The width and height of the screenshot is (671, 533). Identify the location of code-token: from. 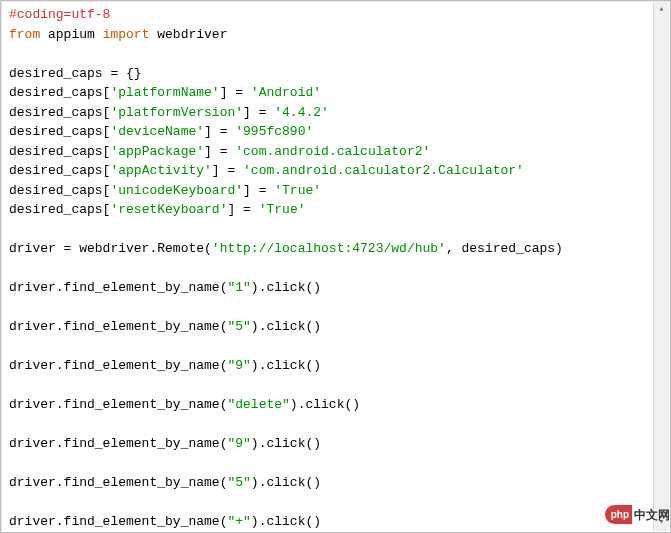
(24, 34).